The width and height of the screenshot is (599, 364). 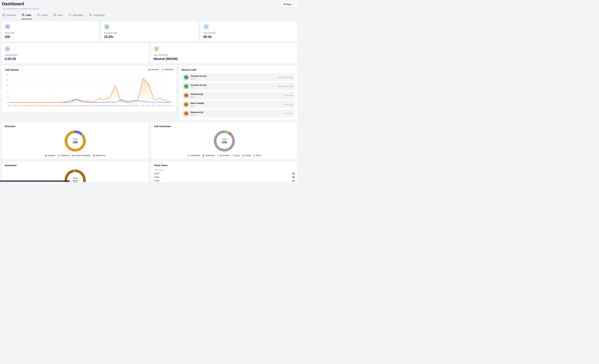 I want to click on svg-text: Dec 3, so click(x=149, y=105).